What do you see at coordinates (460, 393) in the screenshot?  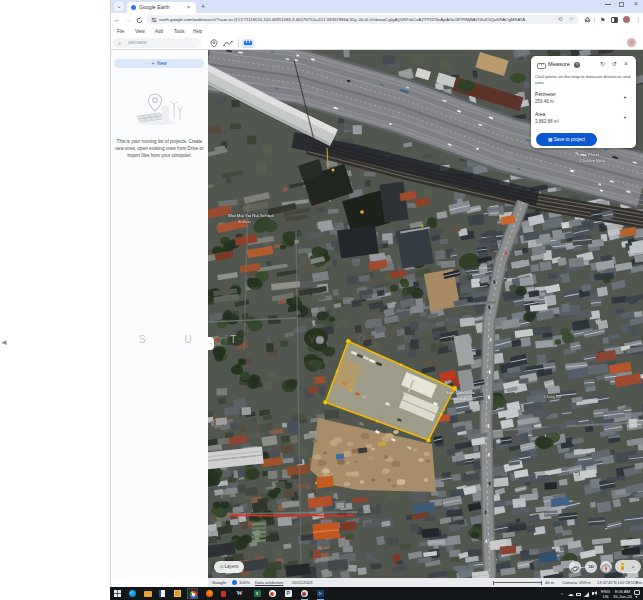 I see `svg-text: Siam Craft Studio` at bounding box center [460, 393].